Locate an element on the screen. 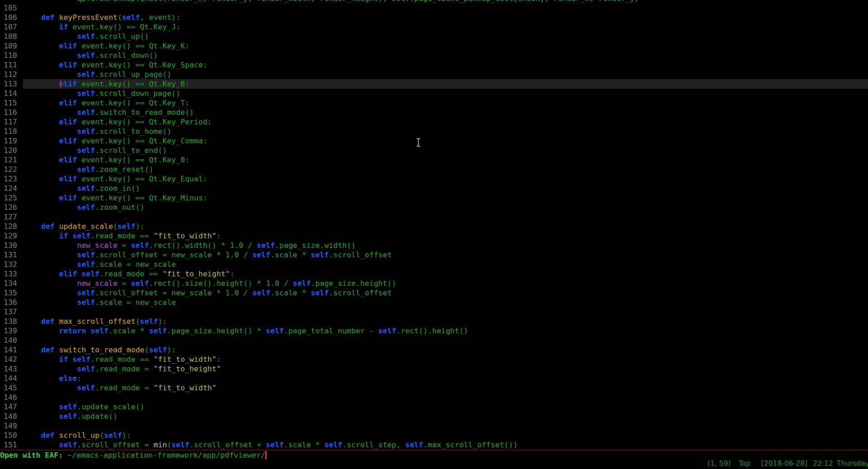  code-text: elif event.key() == Qt.Key_Comma: is located at coordinates (445, 141).